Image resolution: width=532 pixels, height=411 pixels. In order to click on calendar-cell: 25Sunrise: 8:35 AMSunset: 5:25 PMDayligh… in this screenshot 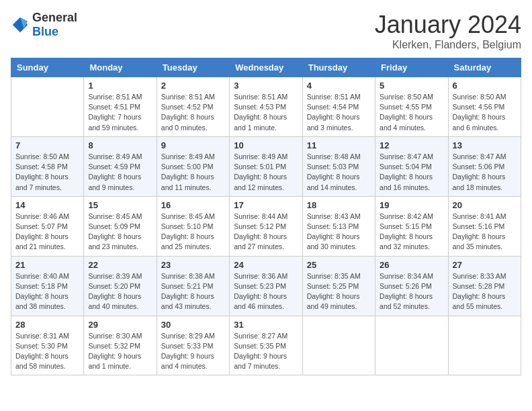, I will do `click(339, 286)`.